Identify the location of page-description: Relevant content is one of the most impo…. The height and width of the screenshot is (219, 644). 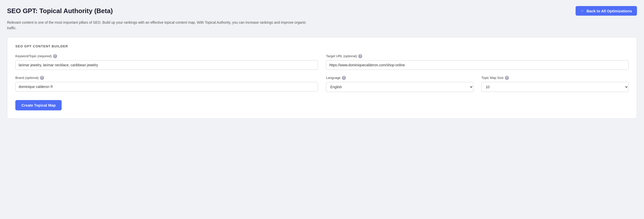
(158, 25).